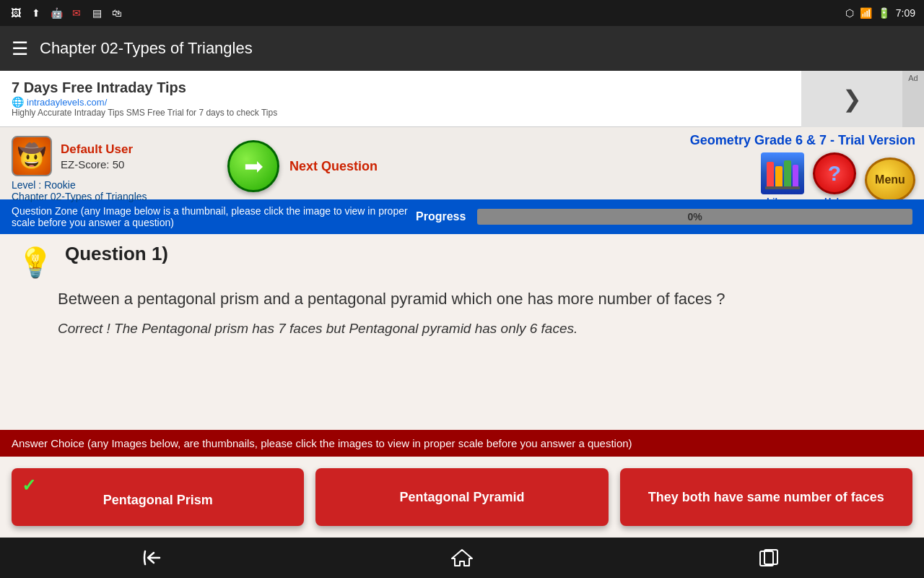 The width and height of the screenshot is (924, 578). Describe the element at coordinates (462, 558) in the screenshot. I see `home-button` at that location.